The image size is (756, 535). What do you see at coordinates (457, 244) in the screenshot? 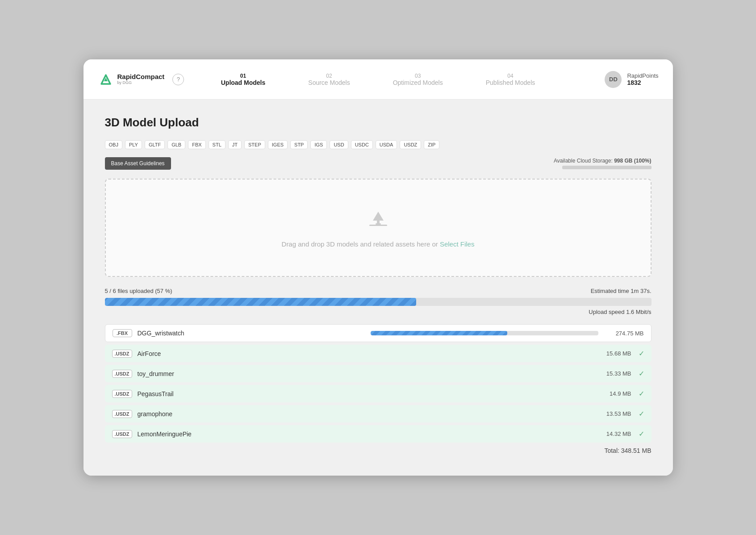
I see `select-files-link: Select Files` at bounding box center [457, 244].